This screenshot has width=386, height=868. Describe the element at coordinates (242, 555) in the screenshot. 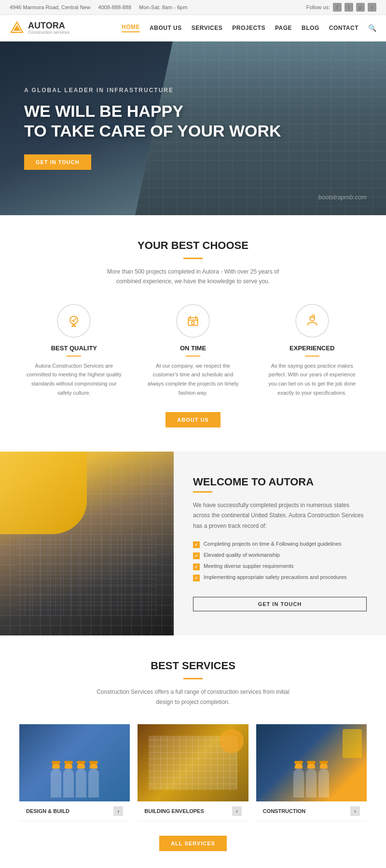

I see `checklist-text-2: Elevated quality of workmanship` at that location.